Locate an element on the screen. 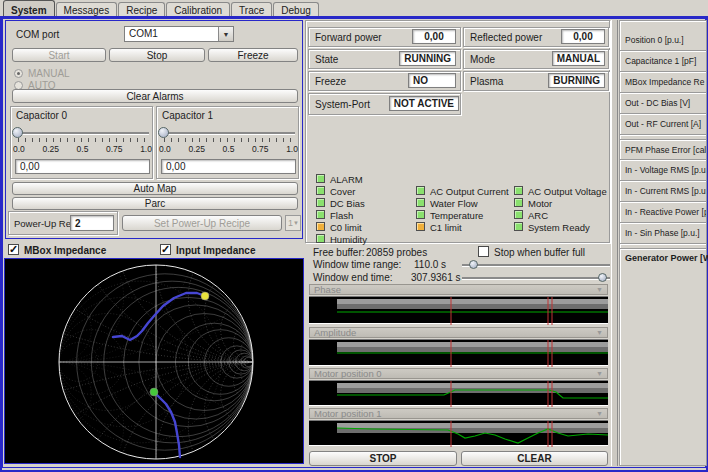 Image resolution: width=708 pixels, height=472 pixels. manual-radio-label: MANUAL is located at coordinates (49, 74).